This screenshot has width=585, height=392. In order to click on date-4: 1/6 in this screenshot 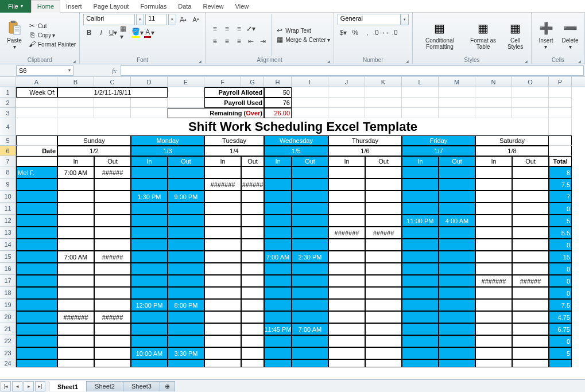, I will do `click(365, 151)`.